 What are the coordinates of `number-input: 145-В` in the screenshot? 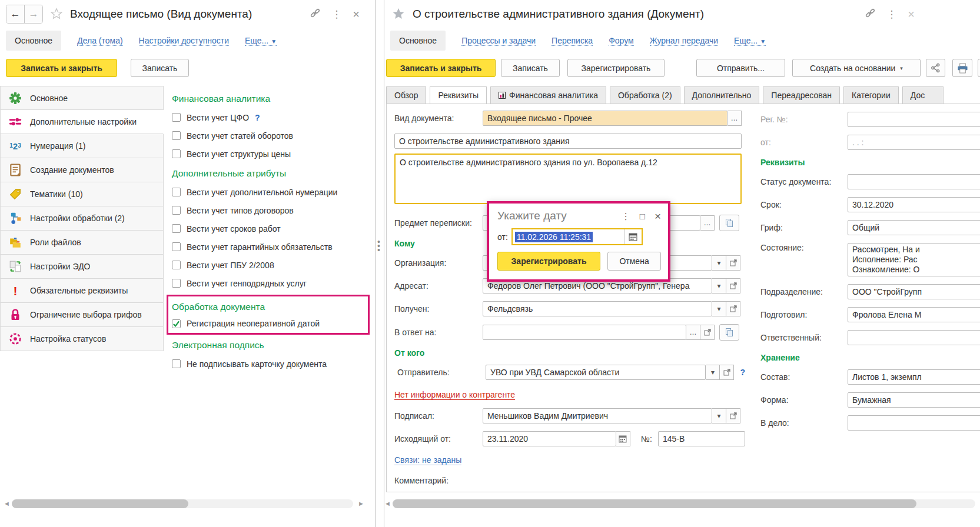 It's located at (702, 439).